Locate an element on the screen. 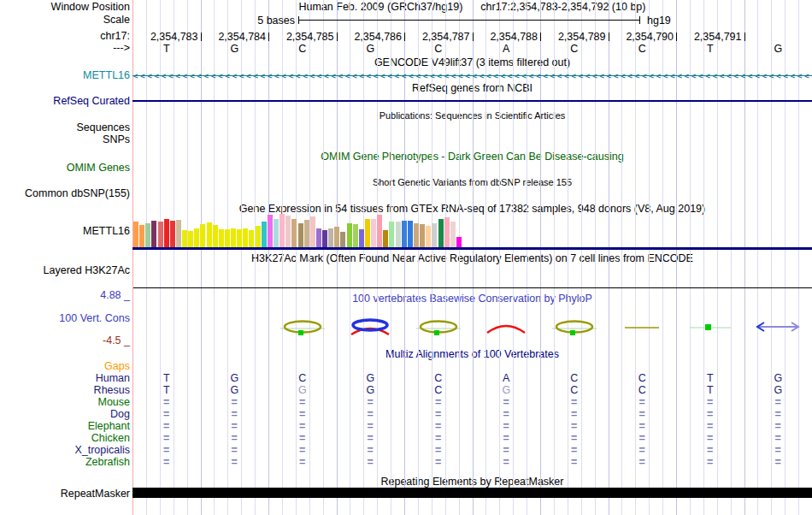 This screenshot has height=515, width=812. ruler-base-letter: T is located at coordinates (167, 49).